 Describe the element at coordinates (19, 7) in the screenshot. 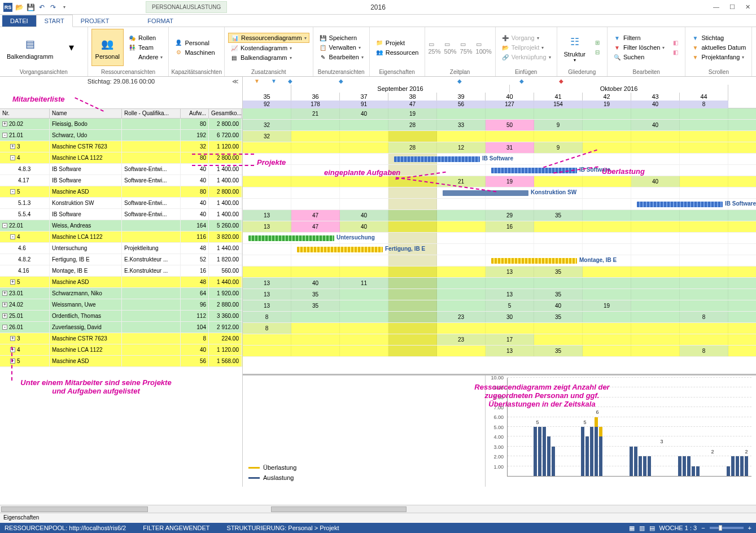

I see `open-icon: 📂` at that location.